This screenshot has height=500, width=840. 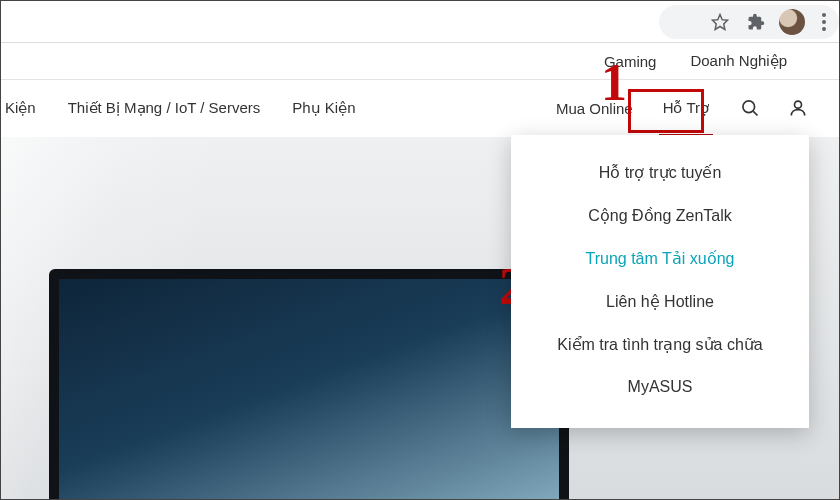 What do you see at coordinates (630, 62) in the screenshot?
I see `topnav-gaming: Gaming` at bounding box center [630, 62].